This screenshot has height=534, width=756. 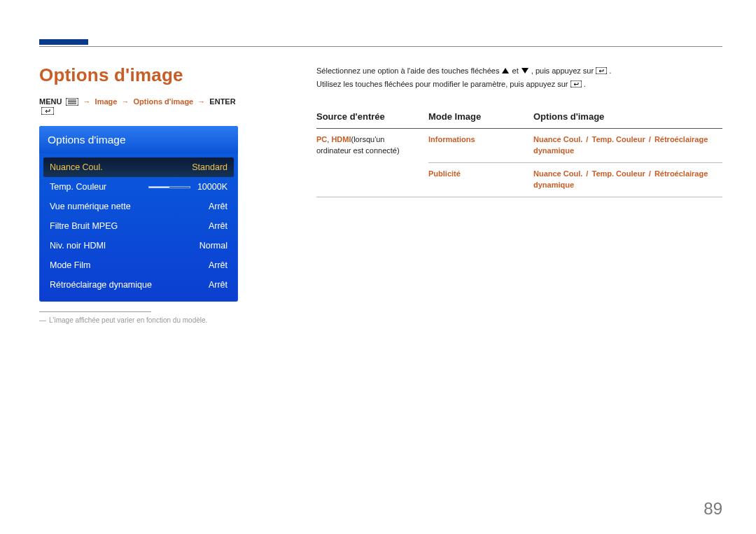 What do you see at coordinates (99, 187) in the screenshot?
I see `osd-row-label: Temp. Couleur` at bounding box center [99, 187].